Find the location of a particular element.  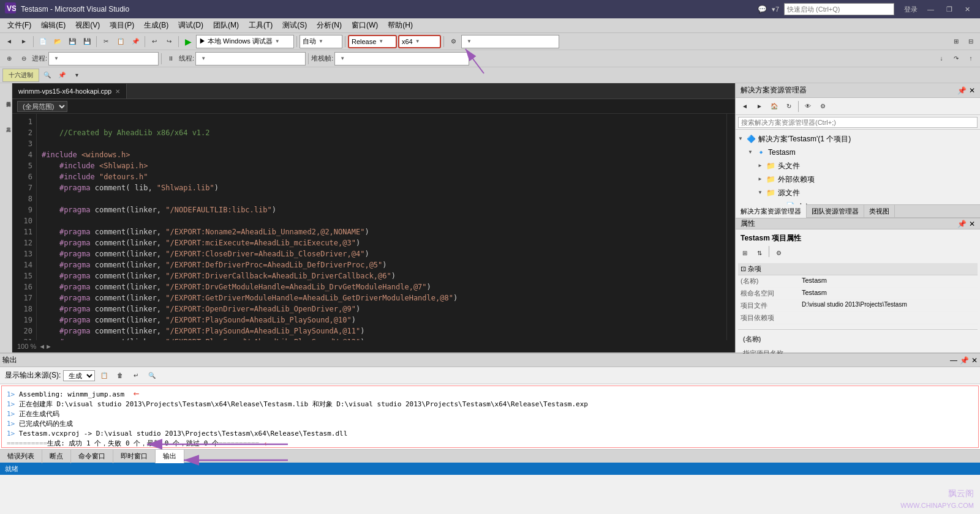

menu-window: 窗口(W) is located at coordinates (365, 26).